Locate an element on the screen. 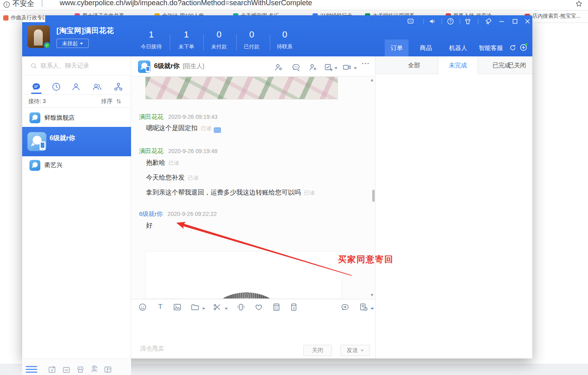 This screenshot has height=375, width=588. tab-recent-icon is located at coordinates (56, 87).